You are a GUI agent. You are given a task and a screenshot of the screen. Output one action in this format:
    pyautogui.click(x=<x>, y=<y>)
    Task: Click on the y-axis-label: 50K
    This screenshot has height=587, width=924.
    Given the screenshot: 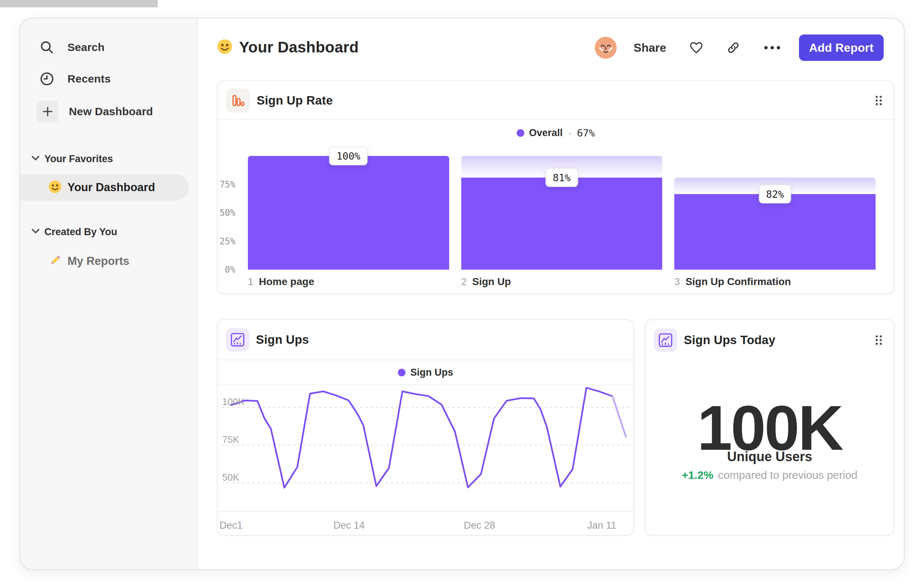 What is the action you would take?
    pyautogui.click(x=231, y=478)
    